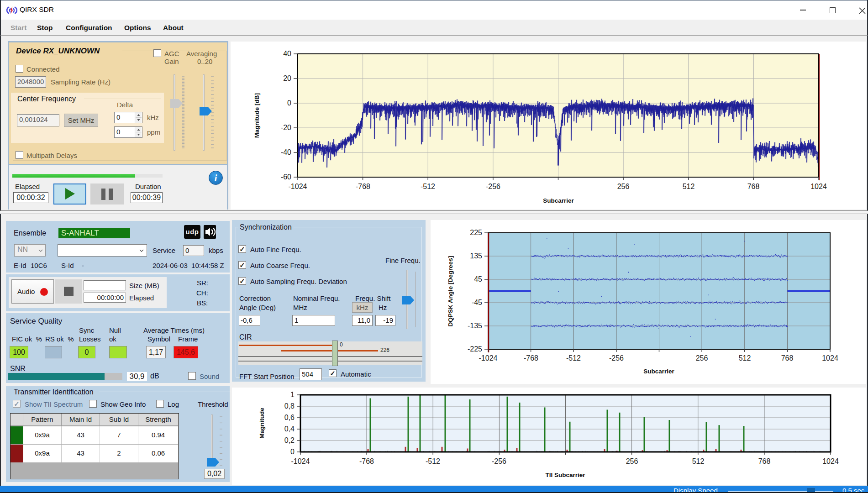  Describe the element at coordinates (289, 429) in the screenshot. I see `svg-text: 0,4` at that location.